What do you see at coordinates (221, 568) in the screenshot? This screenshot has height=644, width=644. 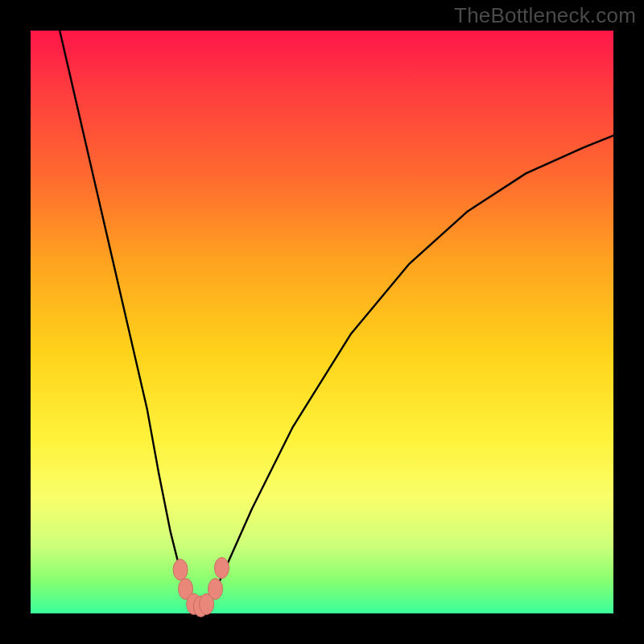 I see `marker-right-shoulder-top` at bounding box center [221, 568].